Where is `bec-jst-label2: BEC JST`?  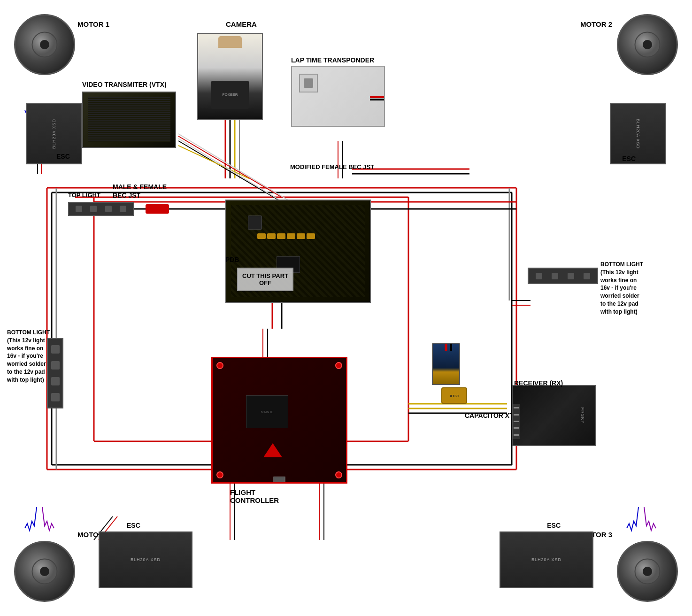
bec-jst-label2: BEC JST is located at coordinates (127, 195).